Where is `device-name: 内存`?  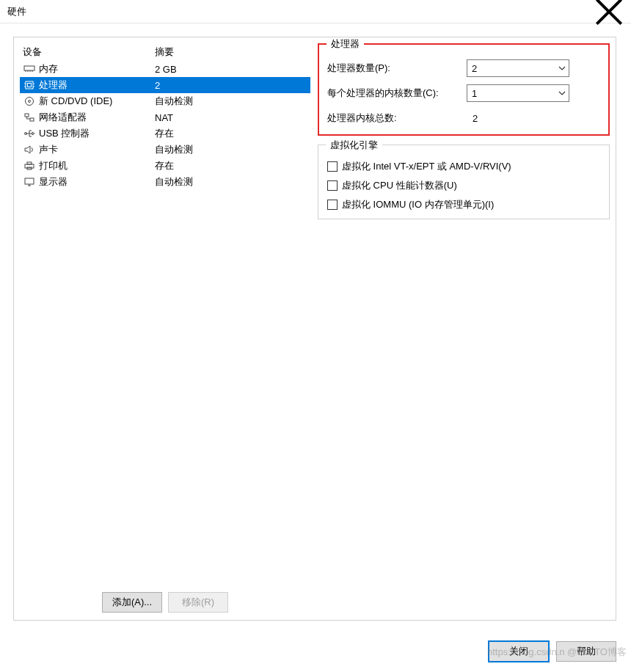
device-name: 内存 is located at coordinates (97, 69).